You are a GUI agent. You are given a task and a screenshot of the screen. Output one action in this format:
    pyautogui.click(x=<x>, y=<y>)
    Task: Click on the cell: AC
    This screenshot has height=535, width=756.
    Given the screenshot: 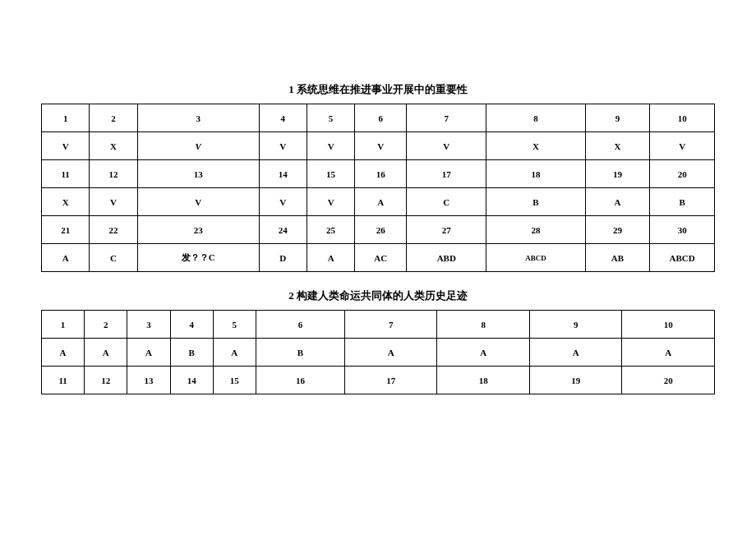 What is the action you would take?
    pyautogui.click(x=381, y=258)
    